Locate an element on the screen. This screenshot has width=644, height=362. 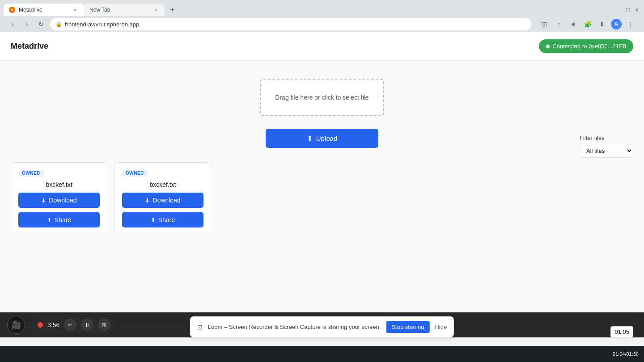
tab-newtab-close: × is located at coordinates (156, 10).